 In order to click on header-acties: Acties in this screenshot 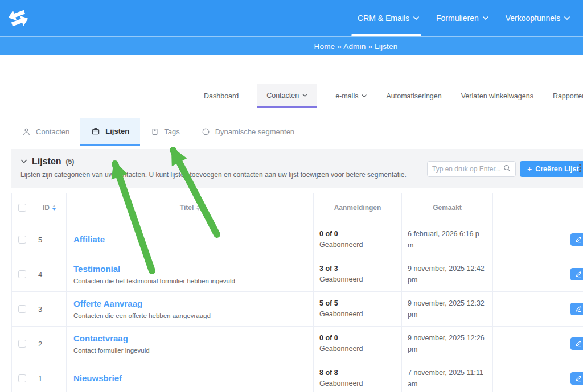, I will do `click(538, 208)`.